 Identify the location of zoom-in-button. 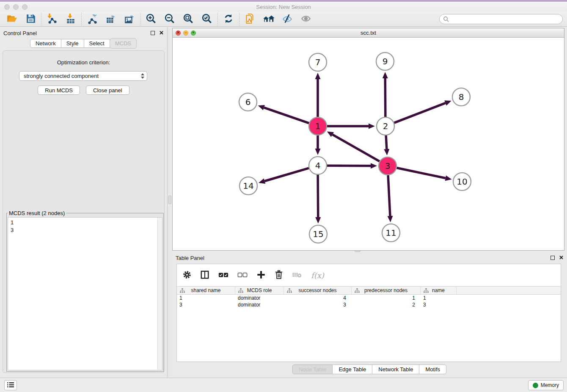
(151, 19).